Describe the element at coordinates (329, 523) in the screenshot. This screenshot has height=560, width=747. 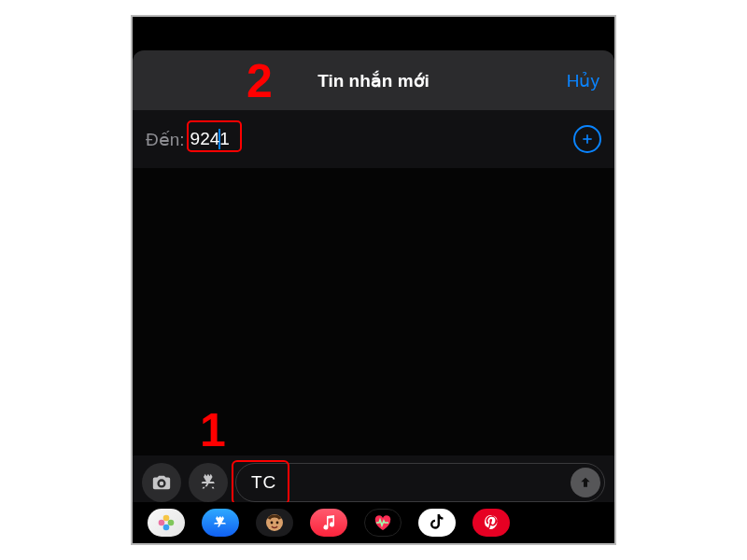
I see `music-app-icon` at that location.